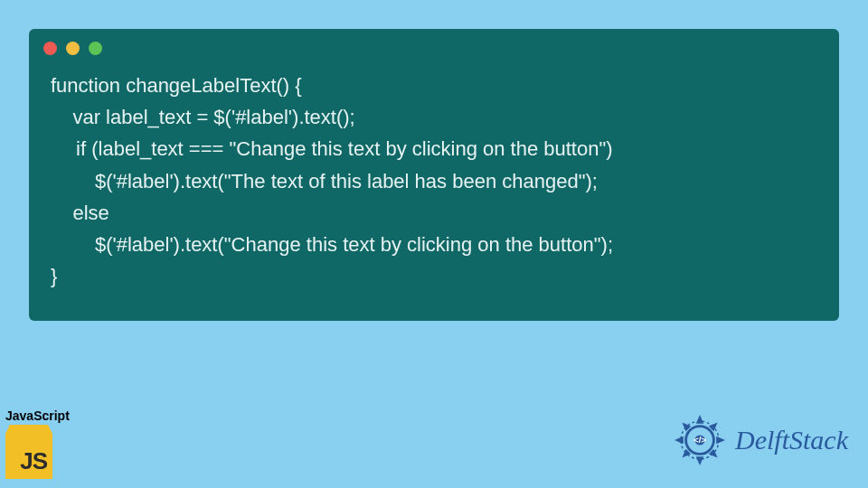 The width and height of the screenshot is (868, 488). What do you see at coordinates (176, 85) in the screenshot?
I see `code-line: function changeLabelText() {` at bounding box center [176, 85].